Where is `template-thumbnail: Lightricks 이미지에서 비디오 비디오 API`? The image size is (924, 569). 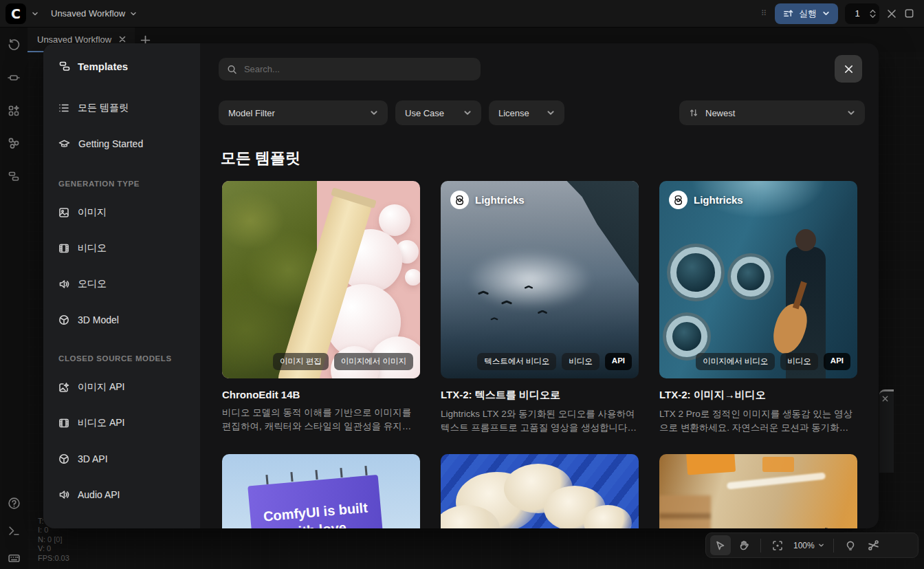 template-thumbnail: Lightricks 이미지에서 비디오 비디오 API is located at coordinates (758, 279).